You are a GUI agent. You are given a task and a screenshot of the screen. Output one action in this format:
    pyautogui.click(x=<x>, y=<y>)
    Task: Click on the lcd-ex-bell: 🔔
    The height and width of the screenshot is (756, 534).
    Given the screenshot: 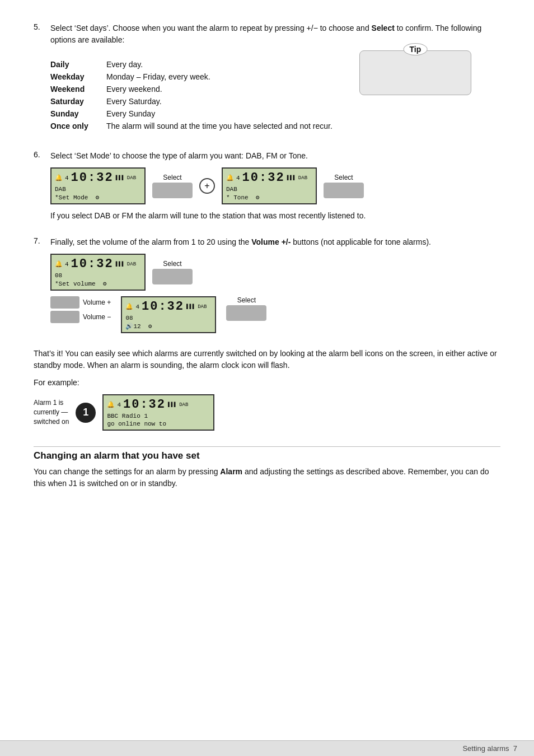 What is the action you would take?
    pyautogui.click(x=111, y=404)
    